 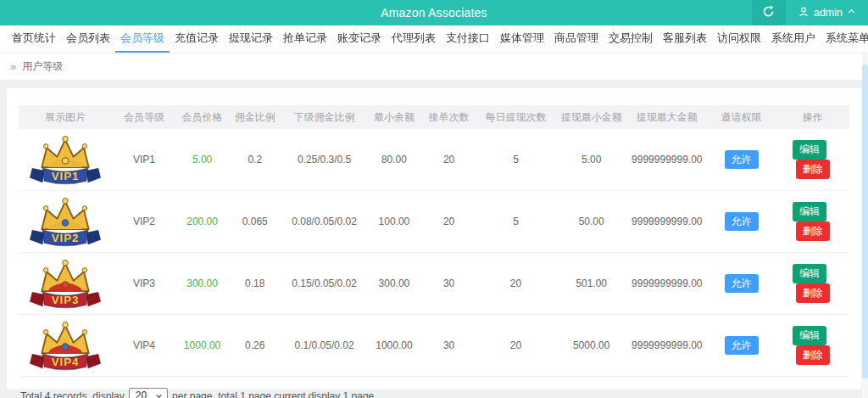 What do you see at coordinates (631, 39) in the screenshot?
I see `tab-trade-control: 交易控制` at bounding box center [631, 39].